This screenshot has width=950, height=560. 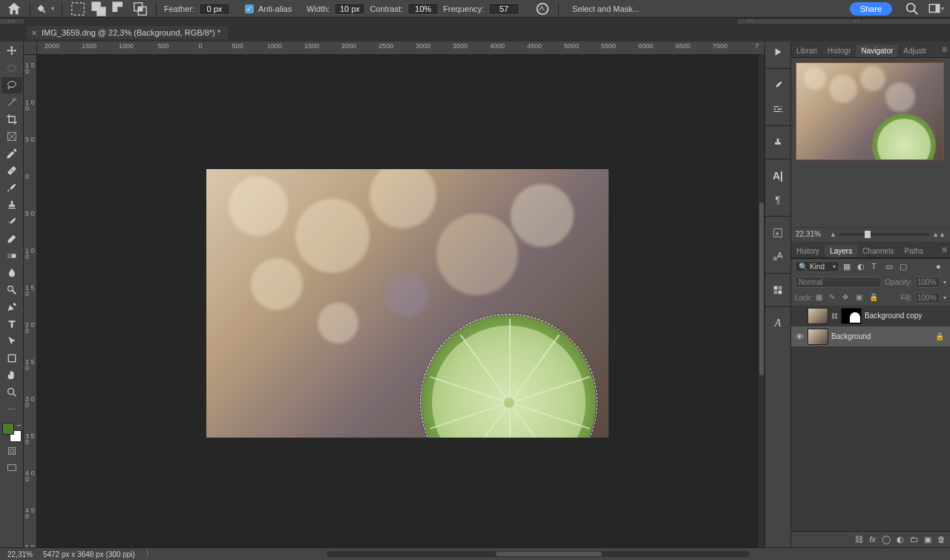 What do you see at coordinates (761, 301) in the screenshot?
I see `vertical-scrollbar` at bounding box center [761, 301].